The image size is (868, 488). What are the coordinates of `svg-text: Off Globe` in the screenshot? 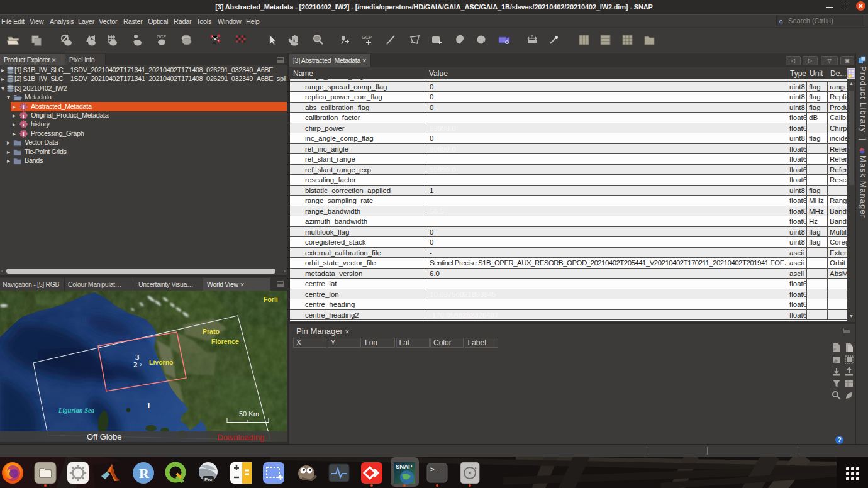 It's located at (104, 436).